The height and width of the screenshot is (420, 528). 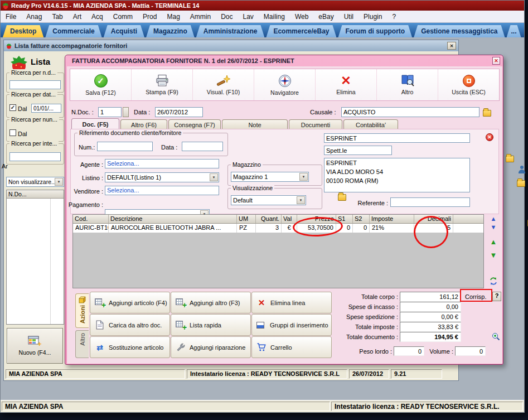 What do you see at coordinates (77, 17) in the screenshot?
I see `menu-art: Art` at bounding box center [77, 17].